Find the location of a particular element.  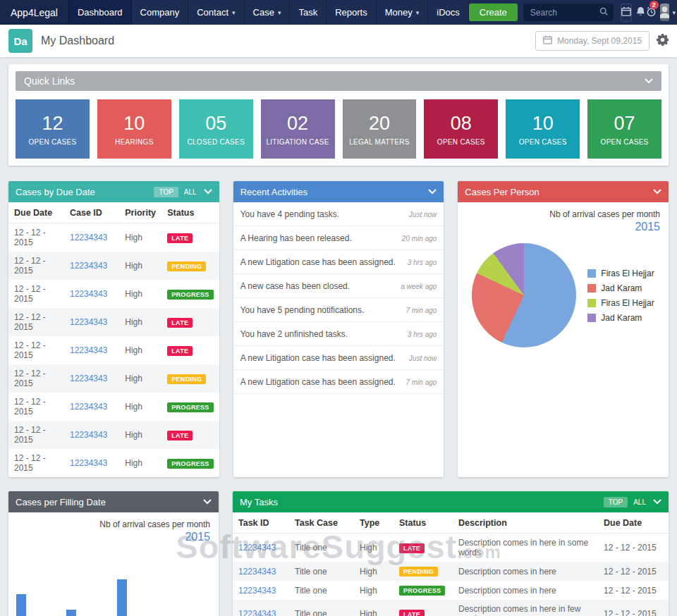

bell-icon is located at coordinates (640, 13).